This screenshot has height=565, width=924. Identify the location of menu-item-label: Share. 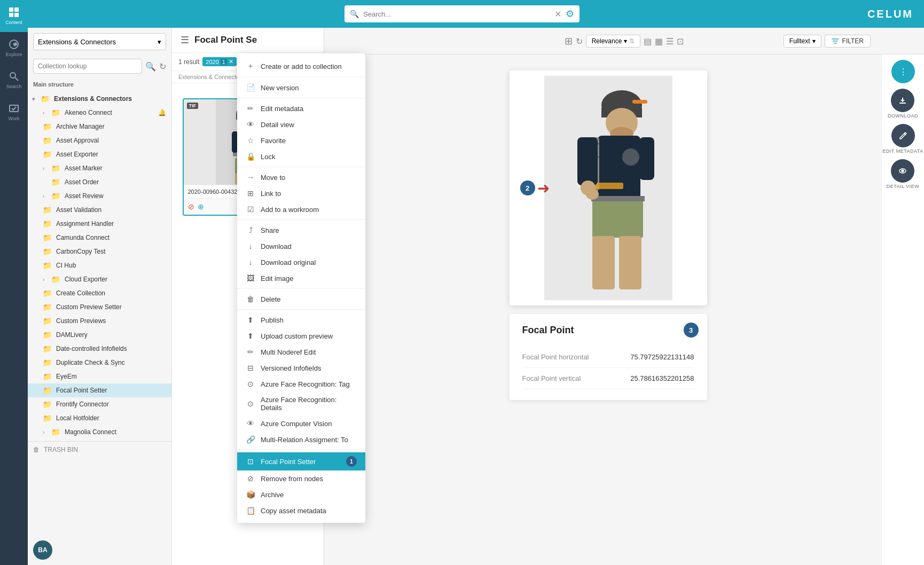
(270, 231).